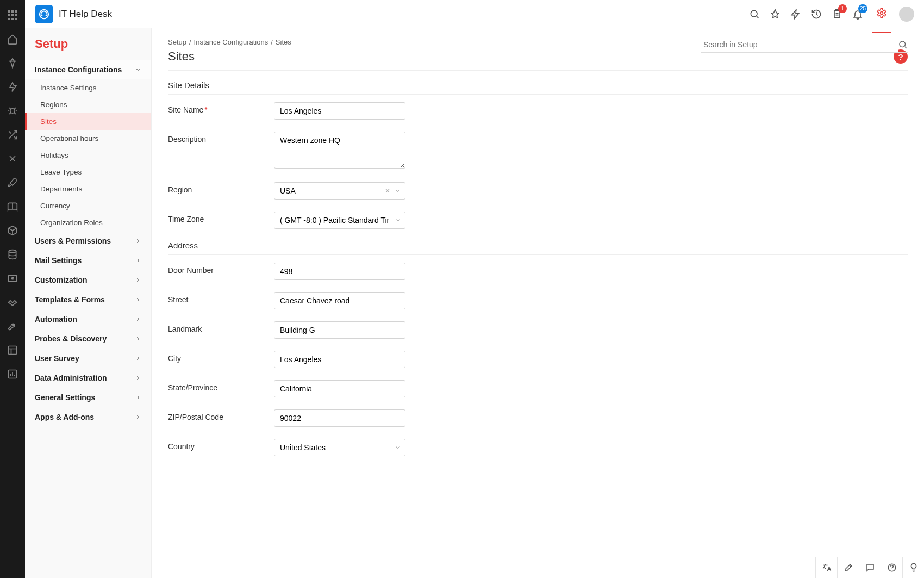  I want to click on language-icon, so click(826, 568).